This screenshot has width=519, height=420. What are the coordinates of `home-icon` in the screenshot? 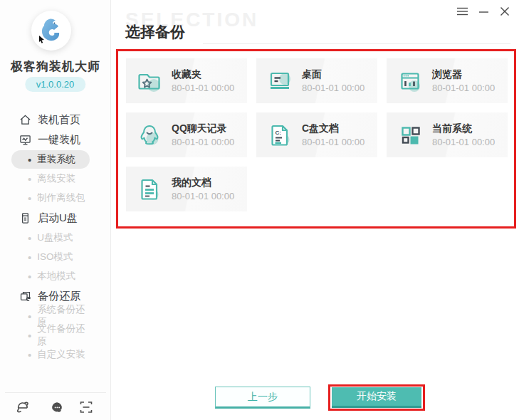 It's located at (26, 120).